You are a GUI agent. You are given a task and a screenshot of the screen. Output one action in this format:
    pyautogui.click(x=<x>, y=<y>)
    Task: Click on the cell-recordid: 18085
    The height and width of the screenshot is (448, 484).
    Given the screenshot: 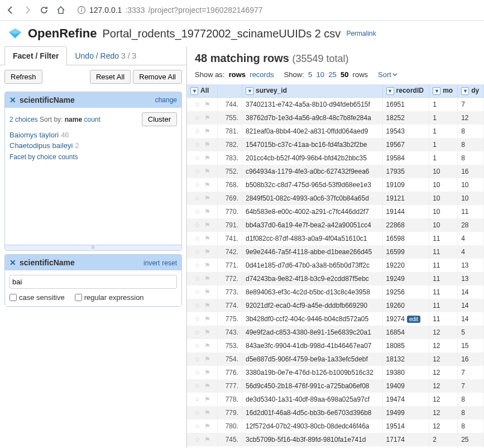 What is the action you would take?
    pyautogui.click(x=406, y=346)
    